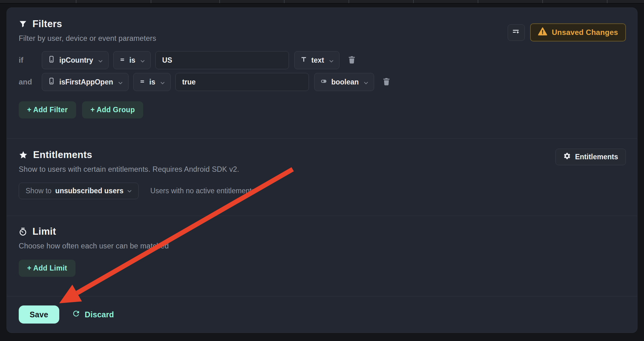 The image size is (644, 341). Describe the element at coordinates (344, 82) in the screenshot. I see `type-select: boolean` at that location.